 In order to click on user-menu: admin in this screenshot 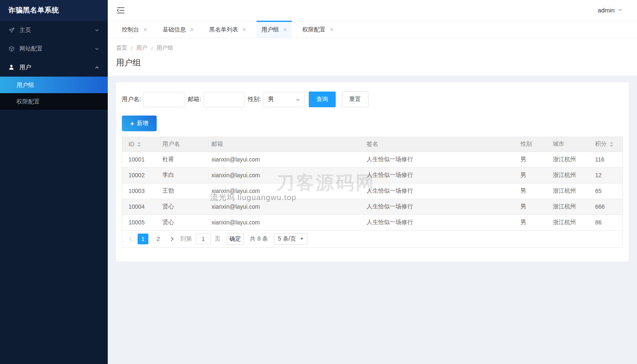, I will do `click(610, 10)`.